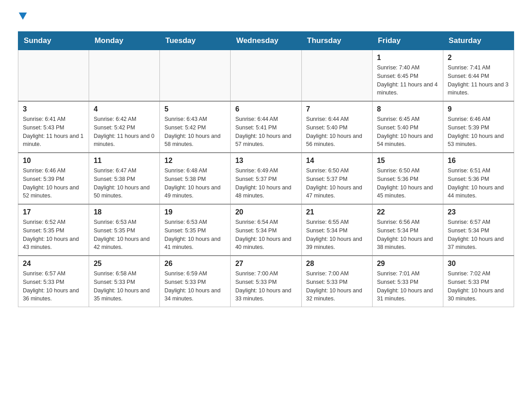 This screenshot has height=411, width=532. Describe the element at coordinates (408, 132) in the screenshot. I see `day-info: Sunrise: 6:45 AM Sunset: 5:40 PM Dayligh…` at that location.